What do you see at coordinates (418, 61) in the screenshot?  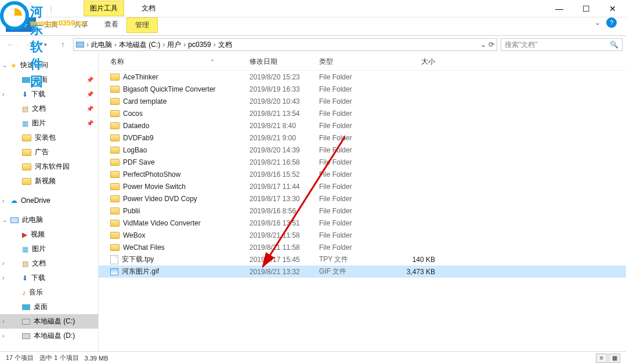 I see `col-size: 大小` at bounding box center [418, 61].